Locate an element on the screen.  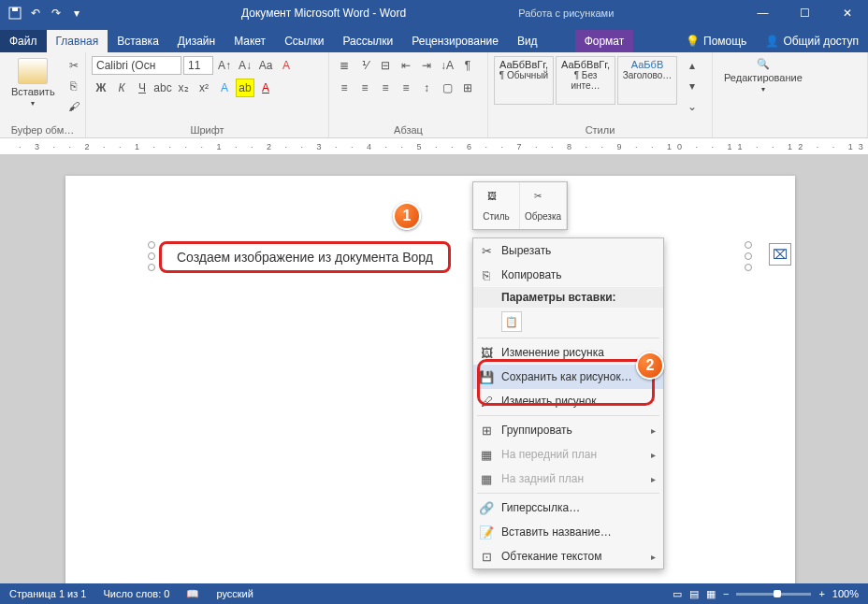
indent-dec-icon: ⇤ is located at coordinates (406, 65).